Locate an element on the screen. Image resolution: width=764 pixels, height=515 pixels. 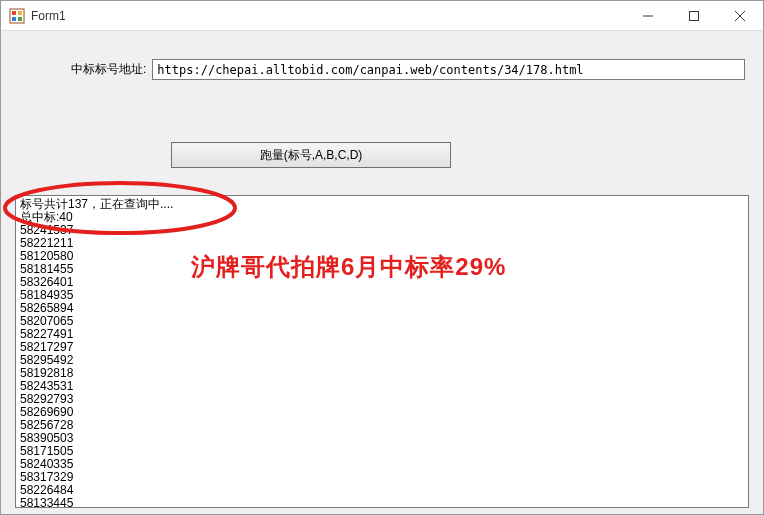
window-title: Form1 is located at coordinates (48, 16).